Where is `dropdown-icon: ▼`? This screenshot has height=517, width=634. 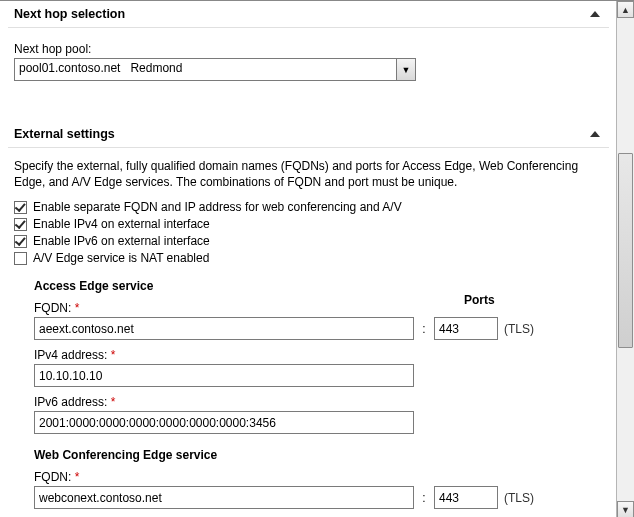 dropdown-icon: ▼ is located at coordinates (406, 70).